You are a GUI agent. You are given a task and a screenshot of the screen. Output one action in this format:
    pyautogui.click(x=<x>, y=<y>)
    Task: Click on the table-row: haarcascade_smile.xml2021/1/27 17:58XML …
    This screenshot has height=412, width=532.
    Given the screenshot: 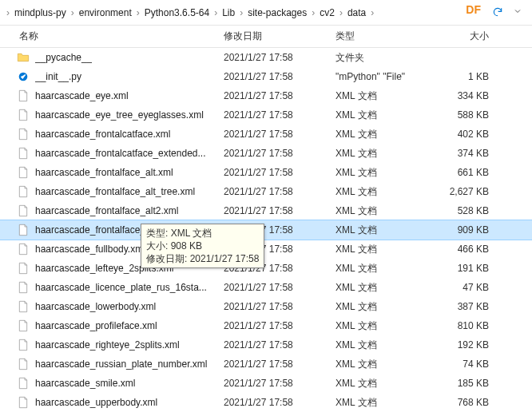 What is the action you would take?
    pyautogui.click(x=266, y=383)
    